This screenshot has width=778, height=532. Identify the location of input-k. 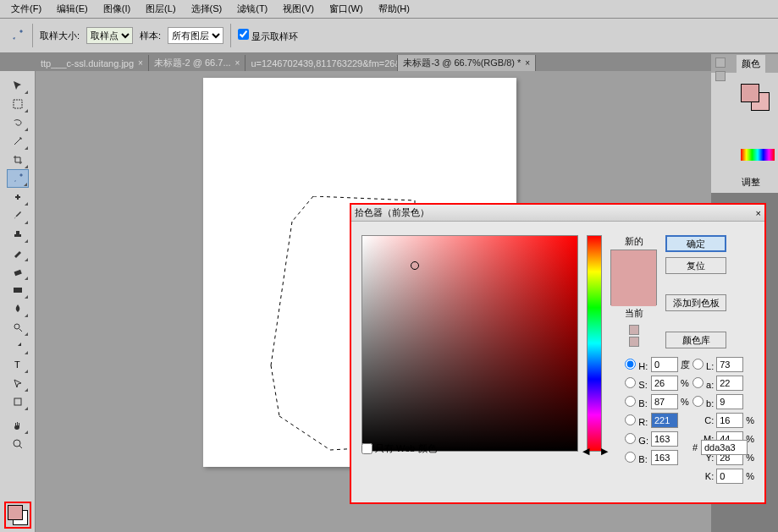
(730, 476).